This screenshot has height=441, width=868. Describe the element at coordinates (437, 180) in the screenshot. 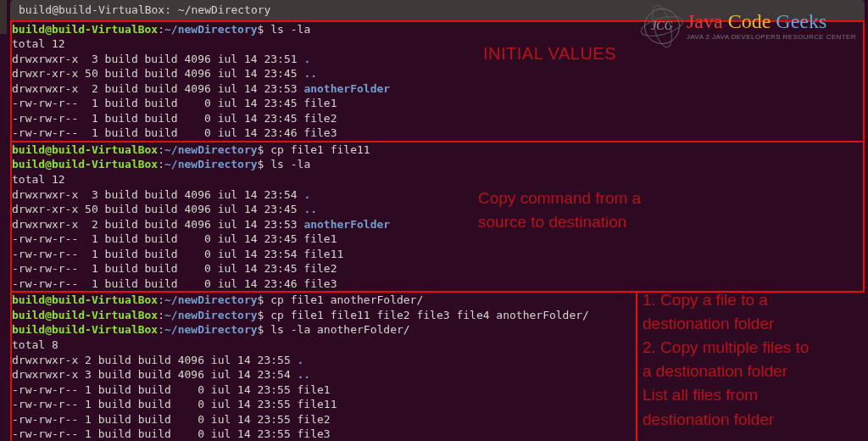

I see `output-total: total 12` at that location.